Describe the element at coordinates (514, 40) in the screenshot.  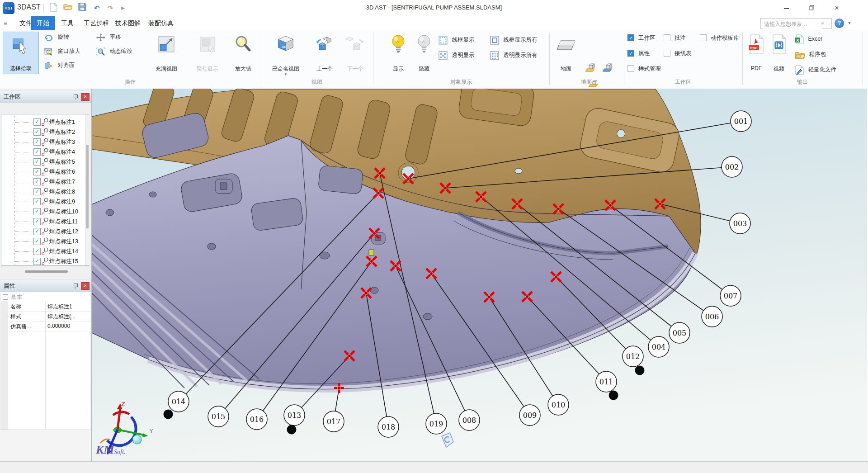
I see `wireframe-all-button: 线框显示所有` at that location.